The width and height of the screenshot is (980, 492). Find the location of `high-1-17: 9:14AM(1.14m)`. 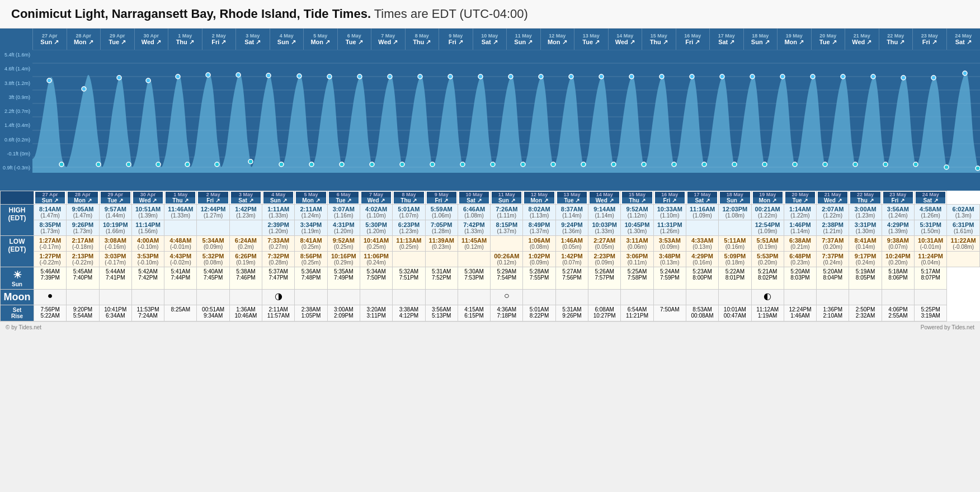

high-1-17: 9:14AM(1.14m) is located at coordinates (605, 212).